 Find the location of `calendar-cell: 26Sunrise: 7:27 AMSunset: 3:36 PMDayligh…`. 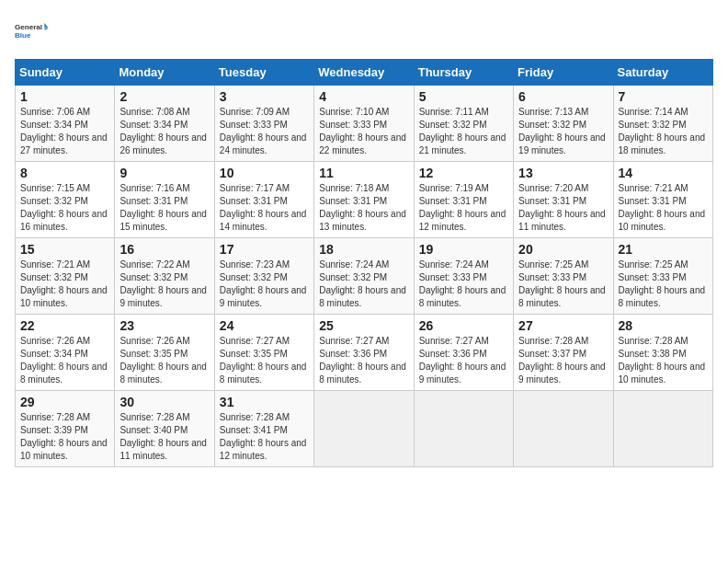

calendar-cell: 26Sunrise: 7:27 AMSunset: 3:36 PMDayligh… is located at coordinates (463, 353).